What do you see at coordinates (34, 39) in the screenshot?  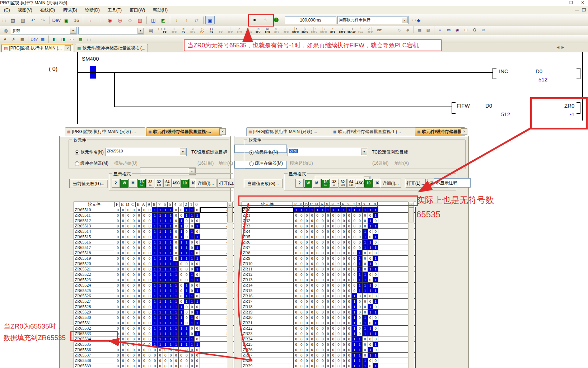 I see `device-register-icon: Dev` at bounding box center [34, 39].